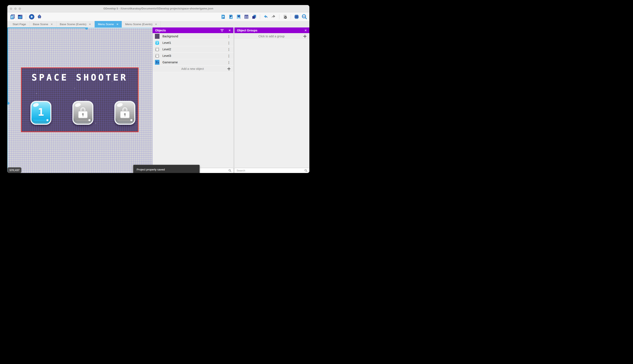  I want to click on scene-editor-icon, so click(20, 17).